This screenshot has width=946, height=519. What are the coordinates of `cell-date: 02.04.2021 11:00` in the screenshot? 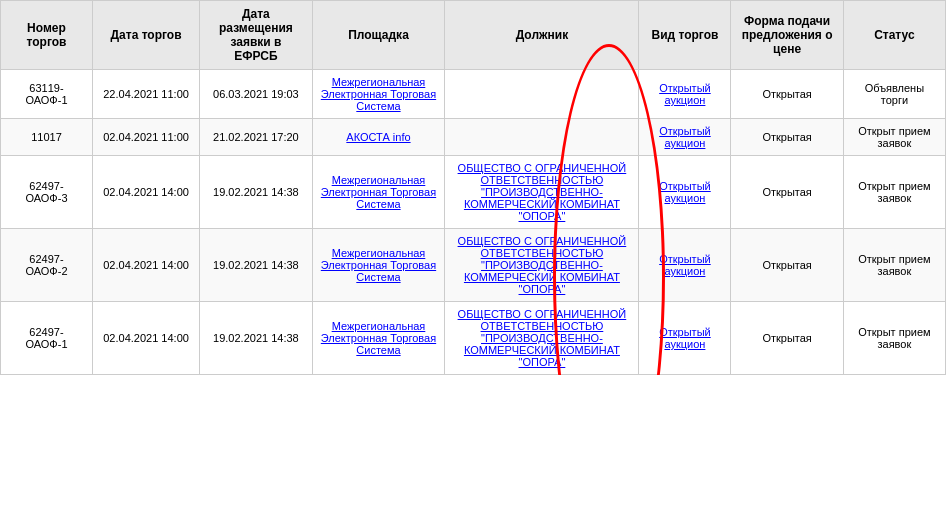 It's located at (146, 138).